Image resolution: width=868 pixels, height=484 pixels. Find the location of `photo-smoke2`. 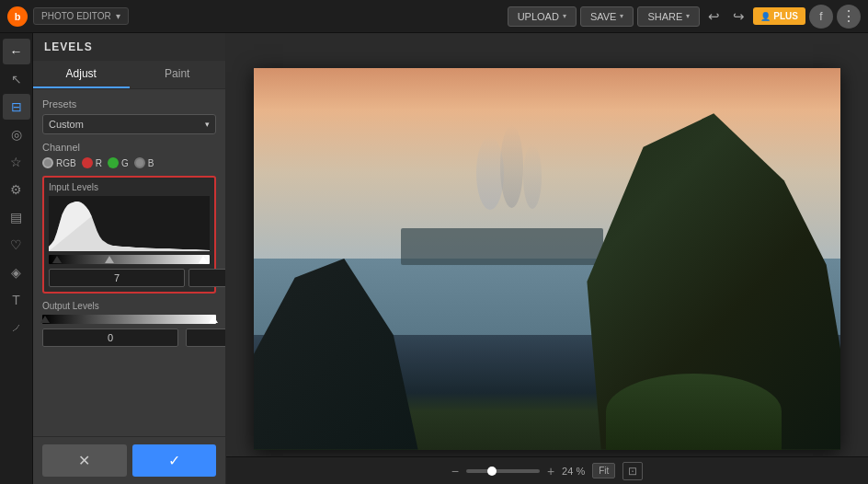

photo-smoke2 is located at coordinates (511, 167).